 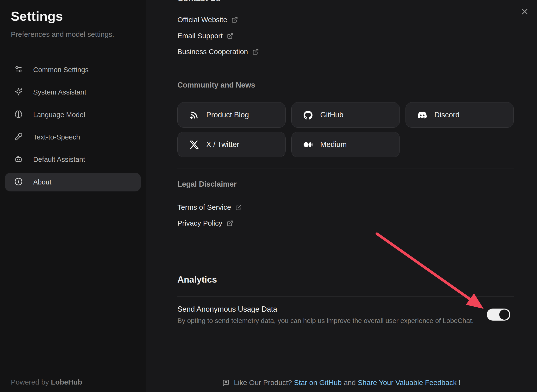 I want to click on sidebar-item-label: Text-to-Speech, so click(x=57, y=137).